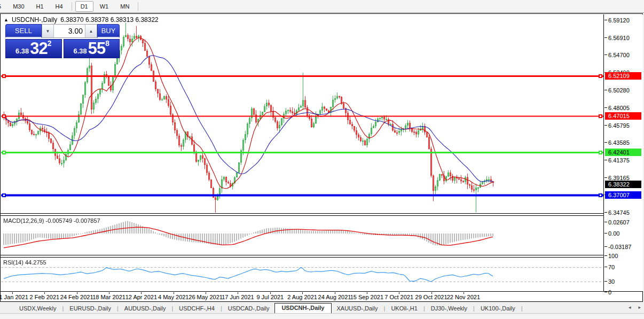  What do you see at coordinates (3, 6) in the screenshot?
I see `timeframe-button-5: 5` at bounding box center [3, 6].